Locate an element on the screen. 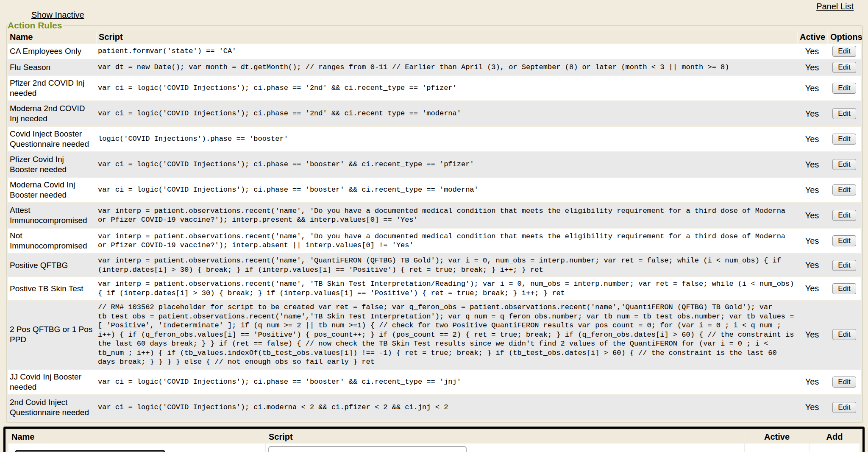 Image resolution: width=868 pixels, height=452 pixels. table-row: Covid Inject Booster Questionnaire neede… is located at coordinates (434, 139).